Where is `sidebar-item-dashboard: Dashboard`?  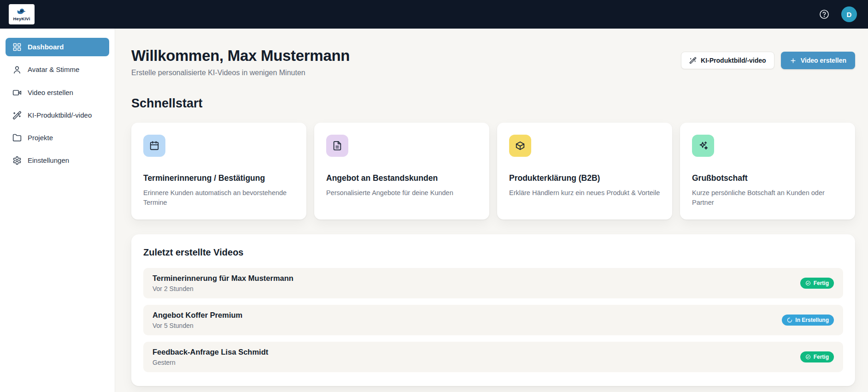
sidebar-item-dashboard: Dashboard is located at coordinates (57, 47).